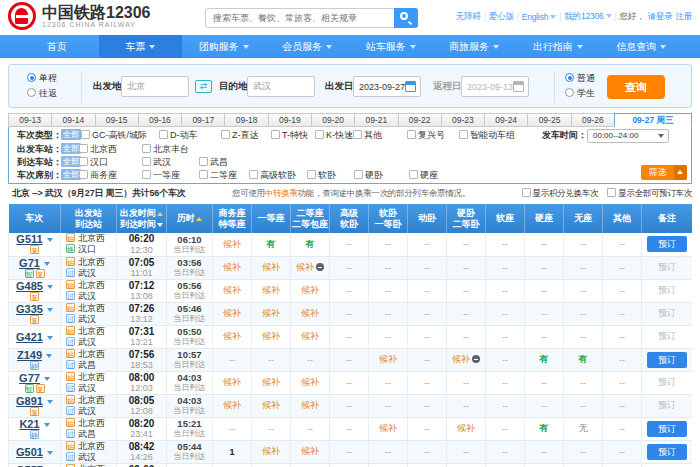 The height and width of the screenshot is (467, 700). Describe the element at coordinates (30, 452) in the screenshot. I see `train-number-link: G501` at that location.